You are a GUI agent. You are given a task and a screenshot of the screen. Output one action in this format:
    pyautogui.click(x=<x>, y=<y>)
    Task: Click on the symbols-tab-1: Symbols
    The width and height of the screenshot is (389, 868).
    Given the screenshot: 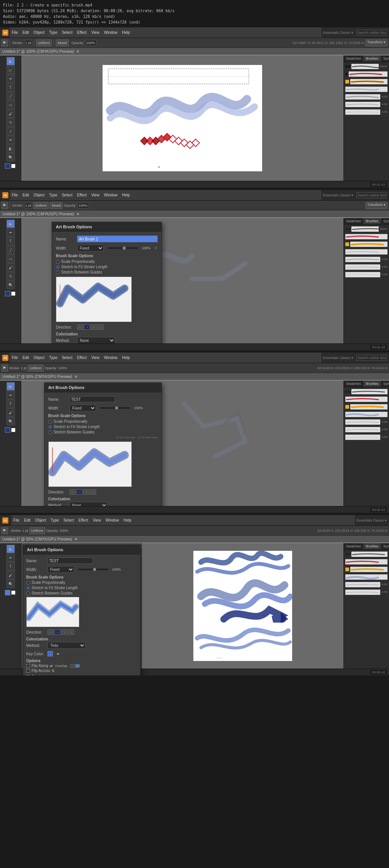 What is the action you would take?
    pyautogui.click(x=385, y=58)
    